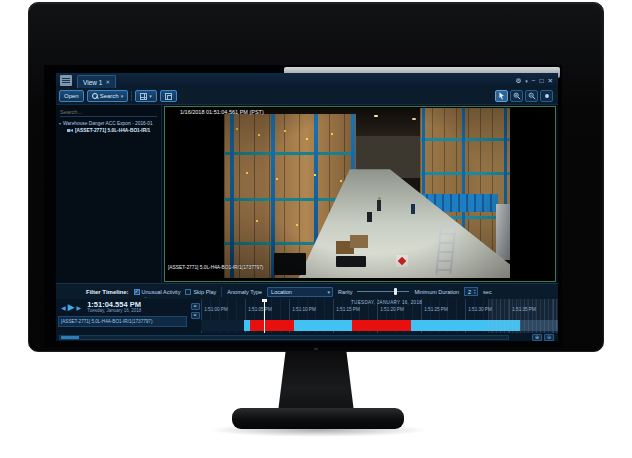 The width and height of the screenshot is (632, 458). Describe the element at coordinates (307, 316) in the screenshot. I see `timeline-section: ◀ ▶ ▶ 1:51:04.554 PM Tuesday, January 16…` at that location.